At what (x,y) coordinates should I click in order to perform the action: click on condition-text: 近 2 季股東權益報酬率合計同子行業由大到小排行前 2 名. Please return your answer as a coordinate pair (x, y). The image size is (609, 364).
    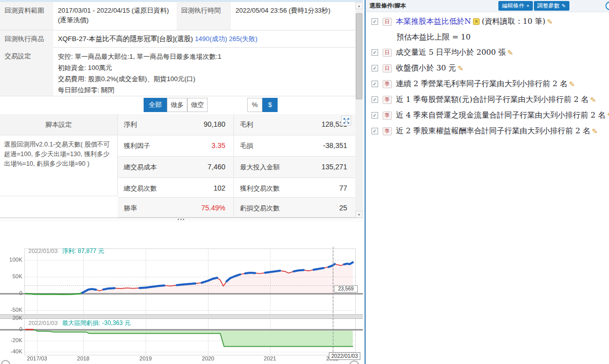
    Looking at the image, I should click on (493, 131).